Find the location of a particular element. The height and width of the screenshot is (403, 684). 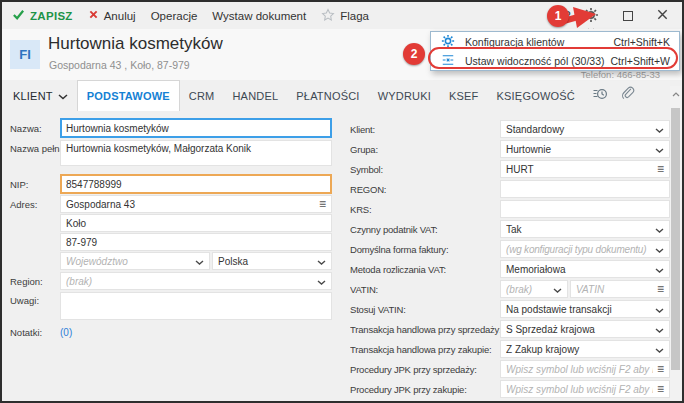

scrollbar-thumb is located at coordinates (676, 239).